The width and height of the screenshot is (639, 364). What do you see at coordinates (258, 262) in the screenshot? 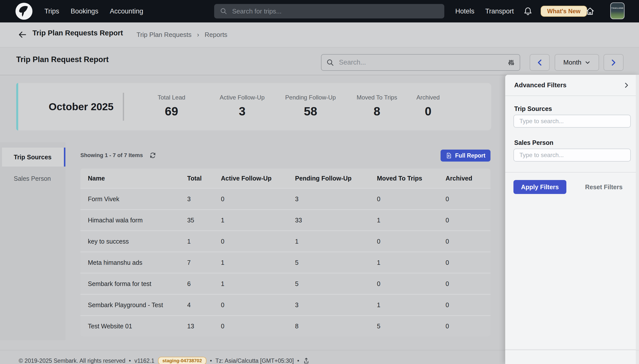
I see `cell-active-follow-up: 1` at bounding box center [258, 262].